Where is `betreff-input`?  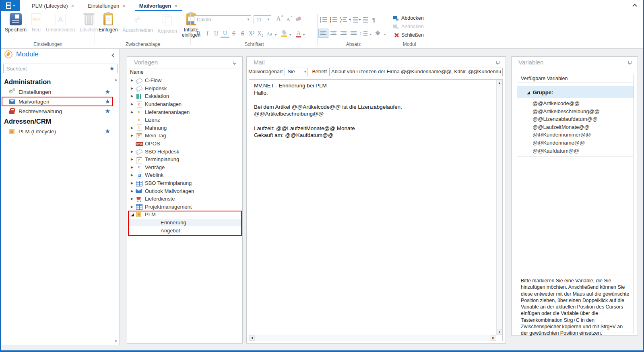
betreff-input is located at coordinates (416, 72).